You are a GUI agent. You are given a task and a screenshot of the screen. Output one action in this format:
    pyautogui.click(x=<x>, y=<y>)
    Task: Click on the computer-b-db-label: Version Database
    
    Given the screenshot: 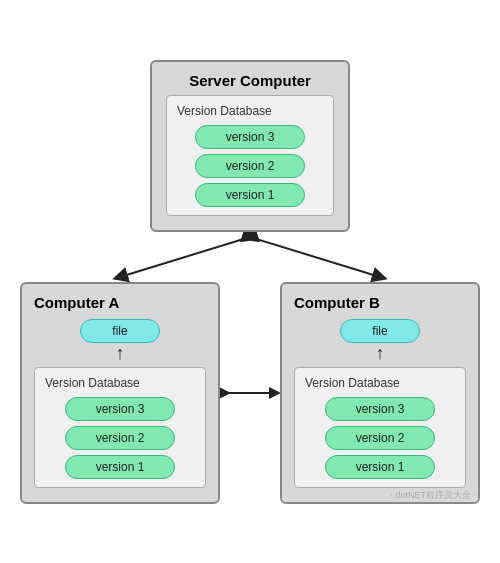 What is the action you would take?
    pyautogui.click(x=352, y=383)
    